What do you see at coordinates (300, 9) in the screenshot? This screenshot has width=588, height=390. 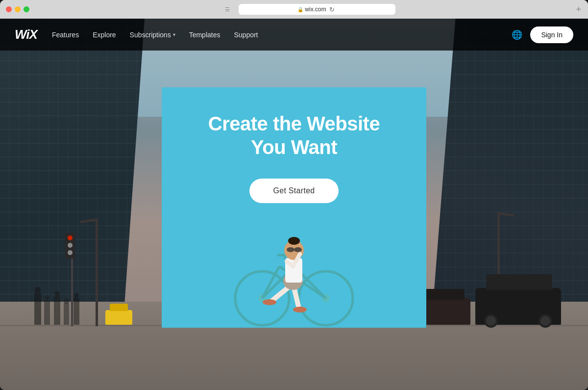 I see `lock-icon: 🔒` at bounding box center [300, 9].